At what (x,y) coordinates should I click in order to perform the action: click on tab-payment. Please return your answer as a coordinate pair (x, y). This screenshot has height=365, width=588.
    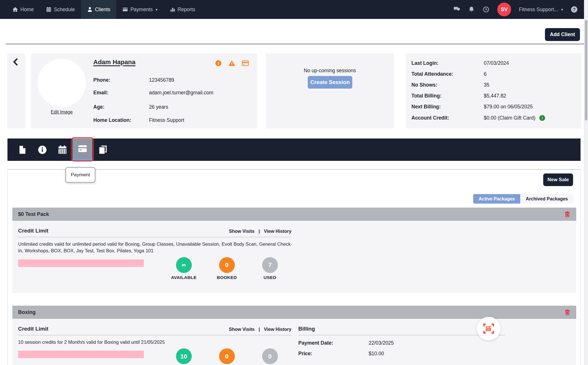
    Looking at the image, I should click on (82, 150).